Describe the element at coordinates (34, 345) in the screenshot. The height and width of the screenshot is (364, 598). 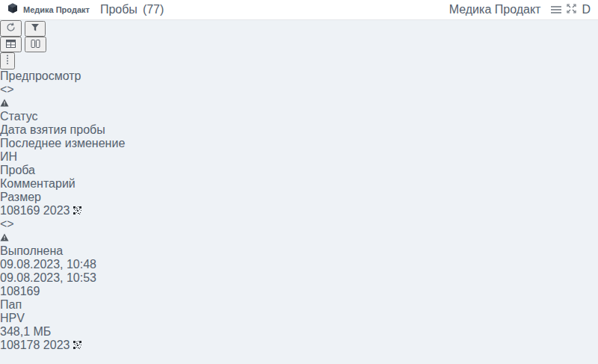
I see `slide-label-text: 108178 2023` at that location.